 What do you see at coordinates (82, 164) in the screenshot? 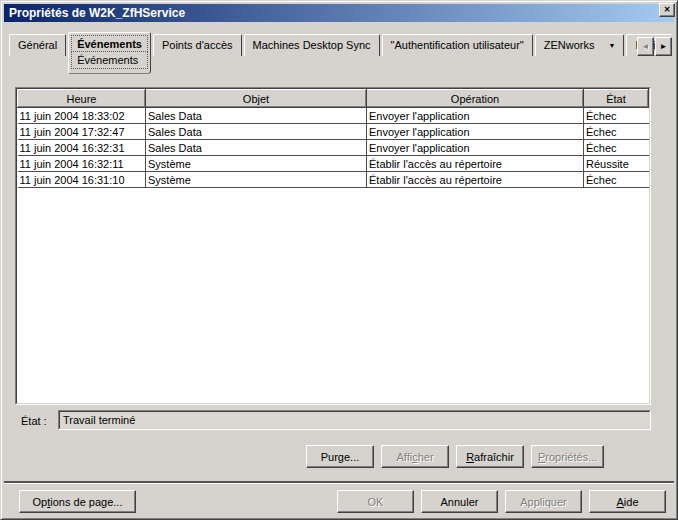
I see `table-cell: 11 juin 2004 16:32:11` at bounding box center [82, 164].